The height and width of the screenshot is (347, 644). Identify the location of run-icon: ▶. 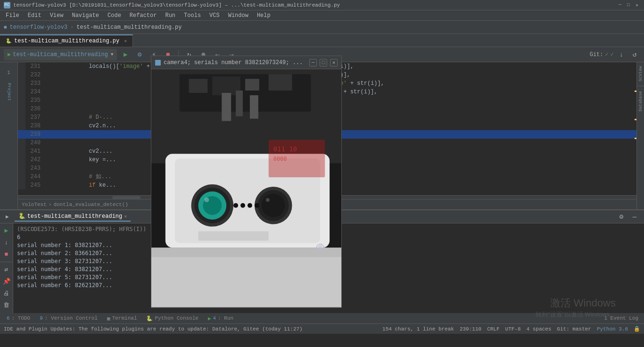
(8, 217).